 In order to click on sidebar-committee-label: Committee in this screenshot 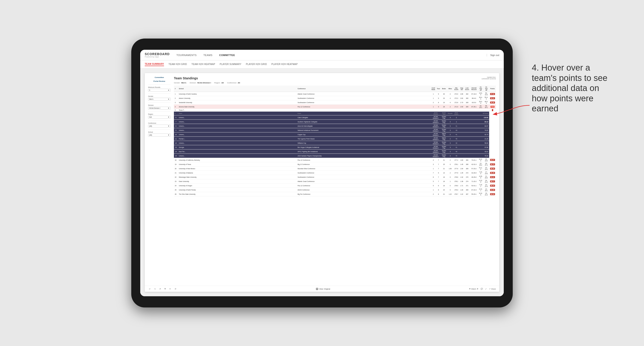, I will do `click(159, 77)`.